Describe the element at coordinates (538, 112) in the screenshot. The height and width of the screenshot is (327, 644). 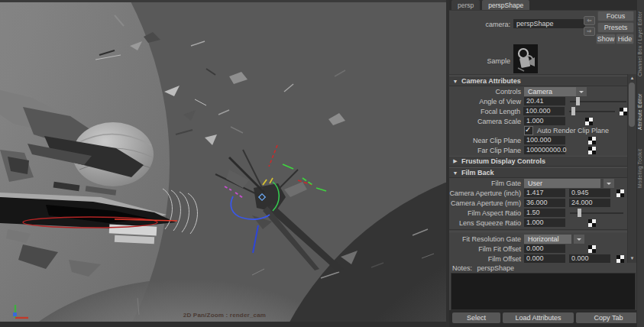
I see `row-focal-length: Focal Length 100.000` at that location.